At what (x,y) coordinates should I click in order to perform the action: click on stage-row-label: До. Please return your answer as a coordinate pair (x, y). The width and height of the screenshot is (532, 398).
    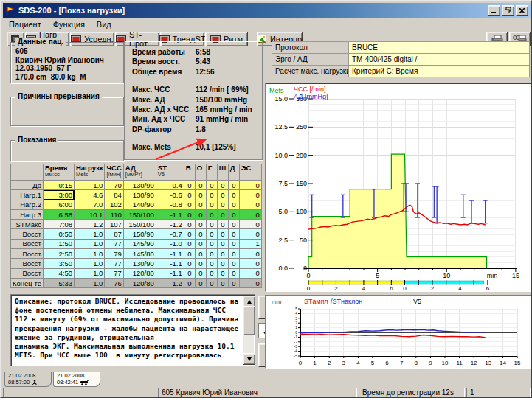
    Looking at the image, I should click on (27, 186).